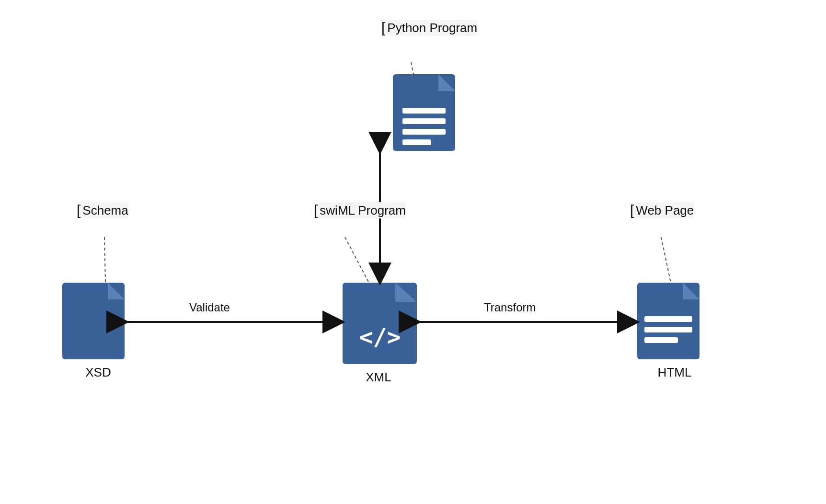  I want to click on xsd-node-label: XSD, so click(98, 373).